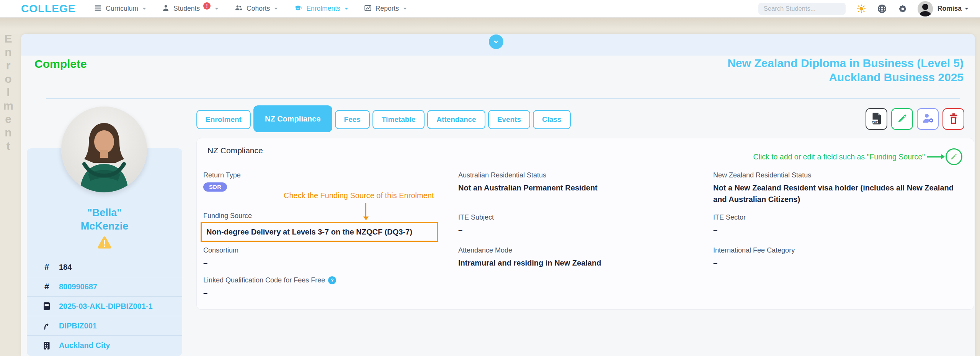 The image size is (980, 356). I want to click on course-code-link: DIPBIZ001, so click(78, 326).